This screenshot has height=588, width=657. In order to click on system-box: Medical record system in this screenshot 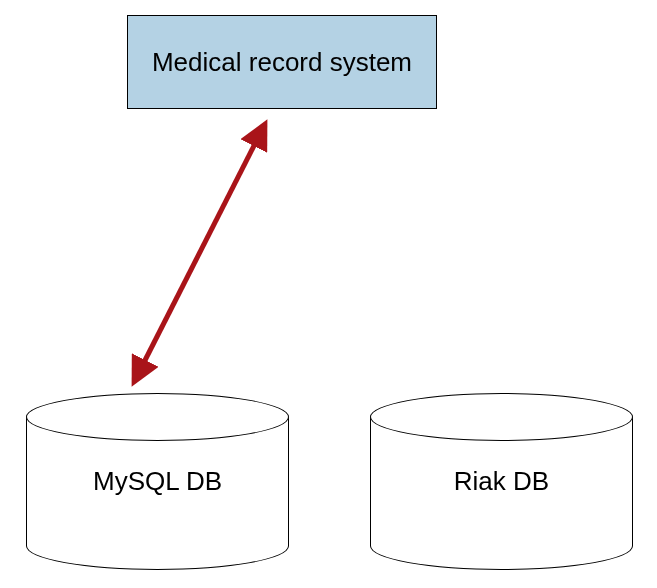, I will do `click(282, 62)`.